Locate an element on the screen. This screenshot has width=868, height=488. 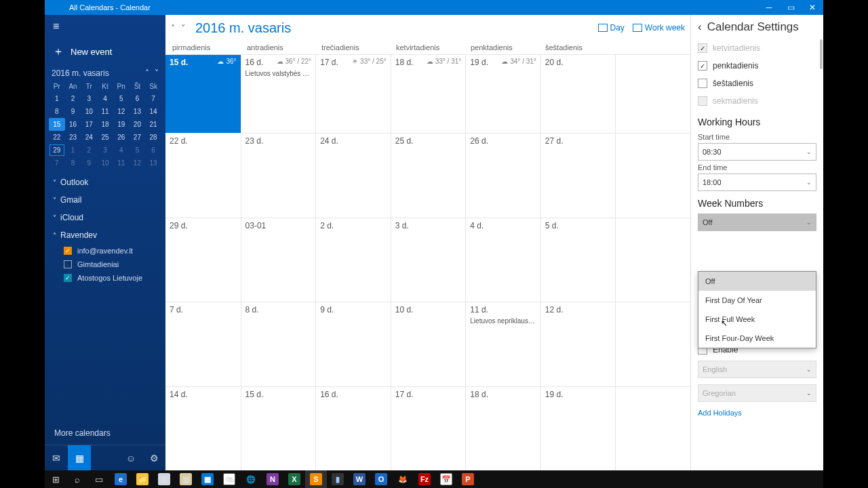
day-cell: 11 d.Lietuvos nepriklausomybės atk is located at coordinates (503, 344).